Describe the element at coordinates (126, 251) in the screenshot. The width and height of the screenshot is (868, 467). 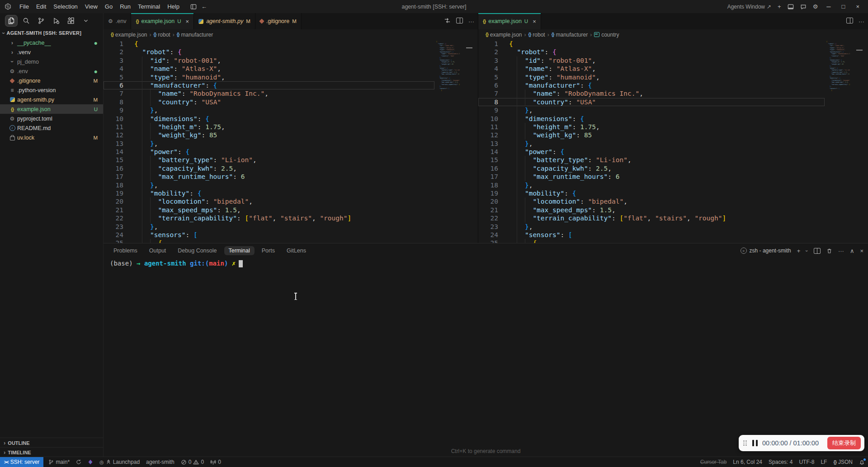
I see `panel-tab-problems: Problems` at that location.